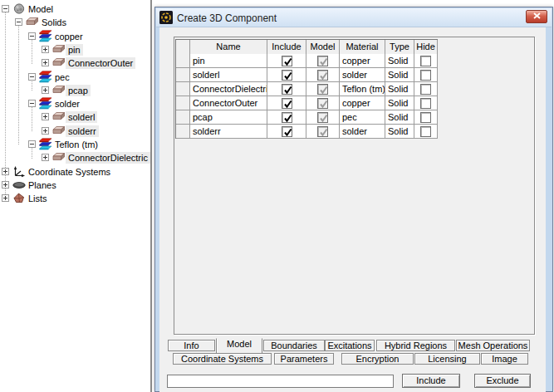 The height and width of the screenshot is (392, 554). What do you see at coordinates (108, 158) in the screenshot?
I see `tree-item-label: ConnectorDielectric` at bounding box center [108, 158].